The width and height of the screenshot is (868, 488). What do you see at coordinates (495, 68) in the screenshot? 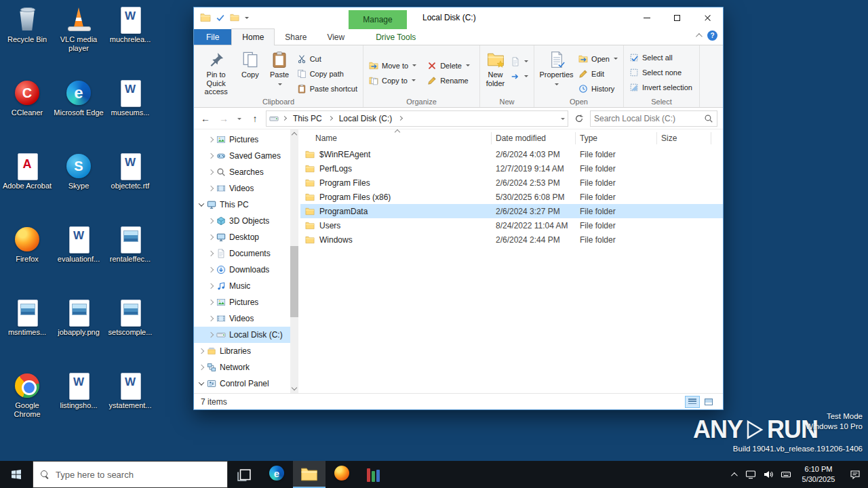
I see `new-folder-button: New folder` at bounding box center [495, 68].